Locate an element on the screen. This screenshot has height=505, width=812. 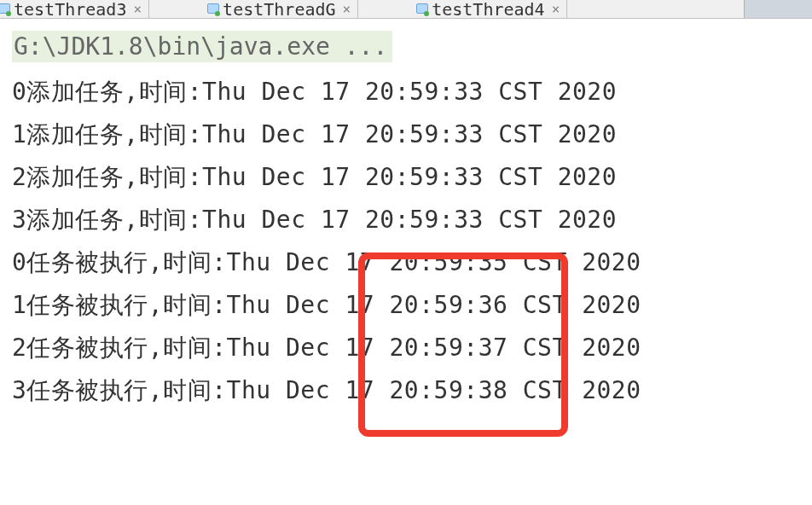
tab-item-1: testThreadG × is located at coordinates (280, 9).